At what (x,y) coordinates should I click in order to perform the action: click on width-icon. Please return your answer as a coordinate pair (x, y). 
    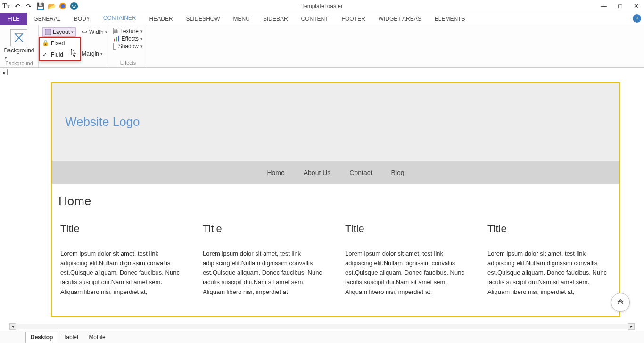
    Looking at the image, I should click on (84, 32).